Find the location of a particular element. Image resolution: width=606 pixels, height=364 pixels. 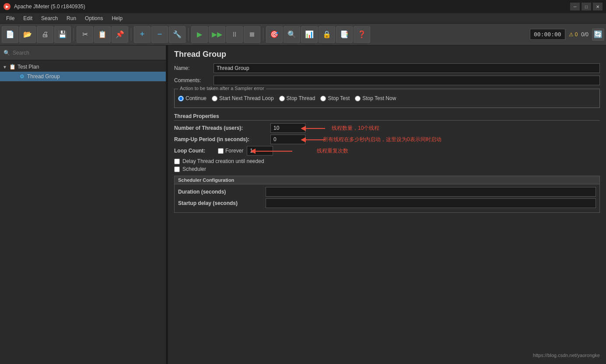

startup-delay-label: Startup delay (seconds) is located at coordinates (222, 203).